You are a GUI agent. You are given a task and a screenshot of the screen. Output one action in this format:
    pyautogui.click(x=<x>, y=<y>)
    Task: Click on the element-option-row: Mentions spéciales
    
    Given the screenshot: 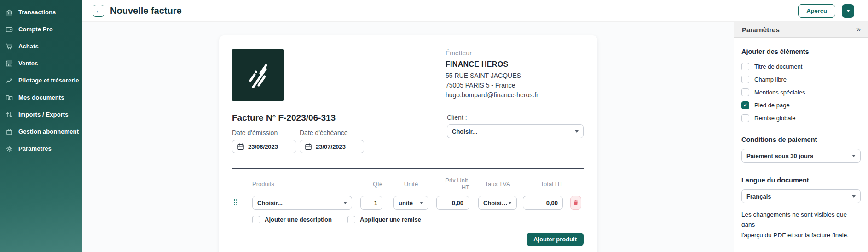 What is the action you would take?
    pyautogui.click(x=801, y=92)
    